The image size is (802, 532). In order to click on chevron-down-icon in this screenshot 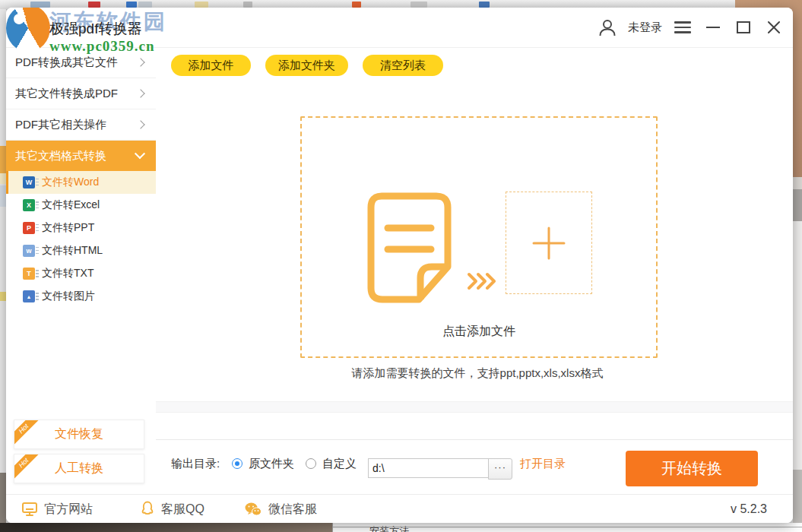, I will do `click(140, 154)`.